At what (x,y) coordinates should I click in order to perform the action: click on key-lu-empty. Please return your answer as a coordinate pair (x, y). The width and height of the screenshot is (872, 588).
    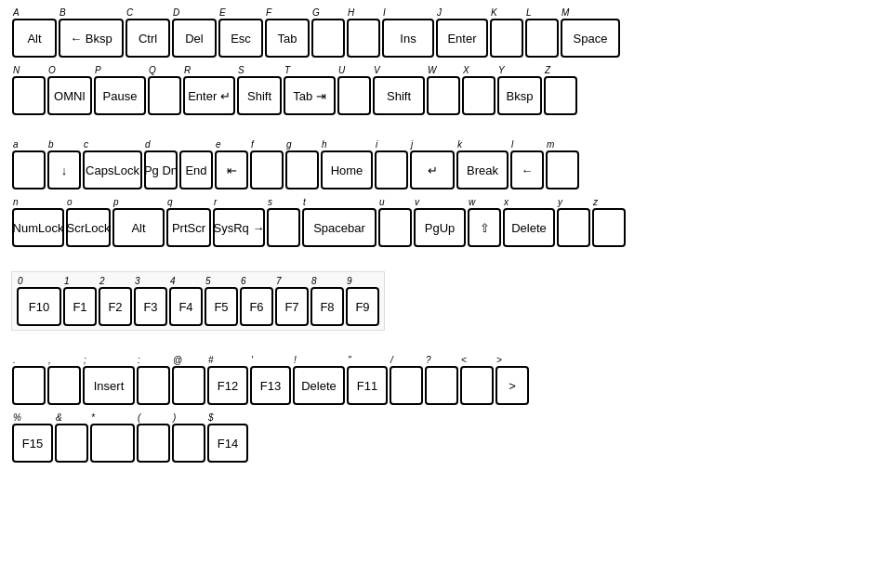
    Looking at the image, I should click on (395, 228).